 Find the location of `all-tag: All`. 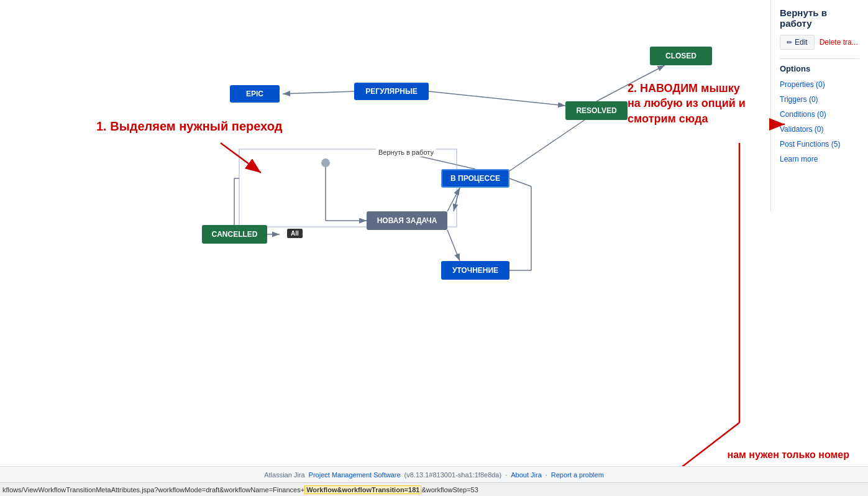

all-tag: All is located at coordinates (295, 234).